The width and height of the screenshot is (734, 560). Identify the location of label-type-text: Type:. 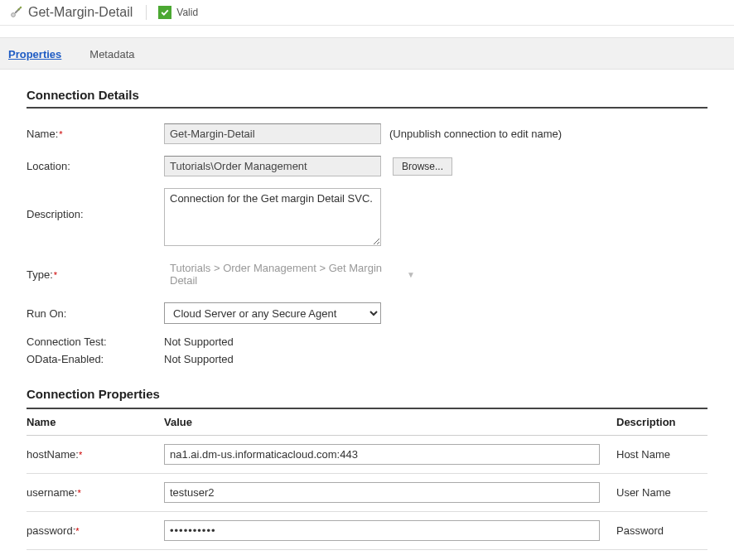
(40, 275).